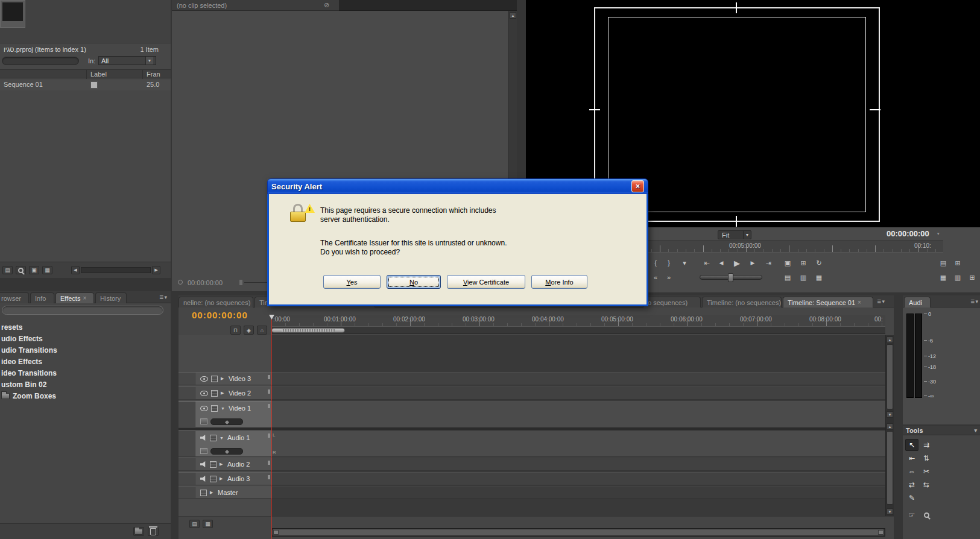  I want to click on yes-button: Yes, so click(352, 282).